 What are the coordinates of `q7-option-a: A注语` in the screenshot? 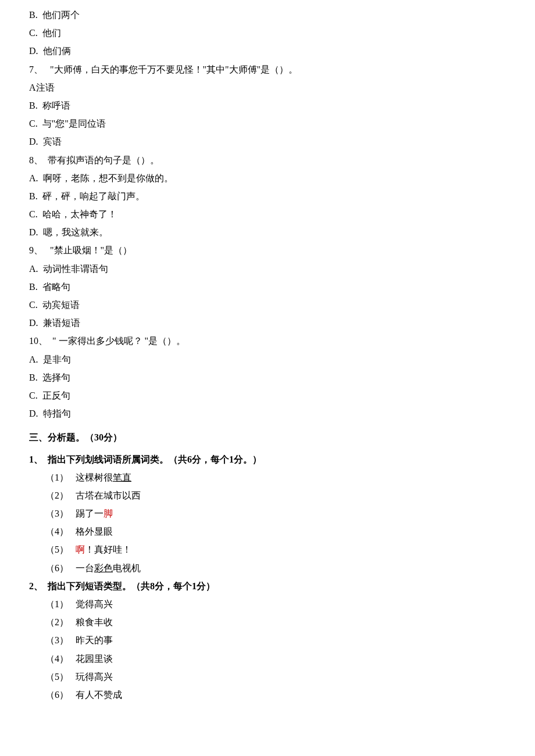 It's located at (268, 87).